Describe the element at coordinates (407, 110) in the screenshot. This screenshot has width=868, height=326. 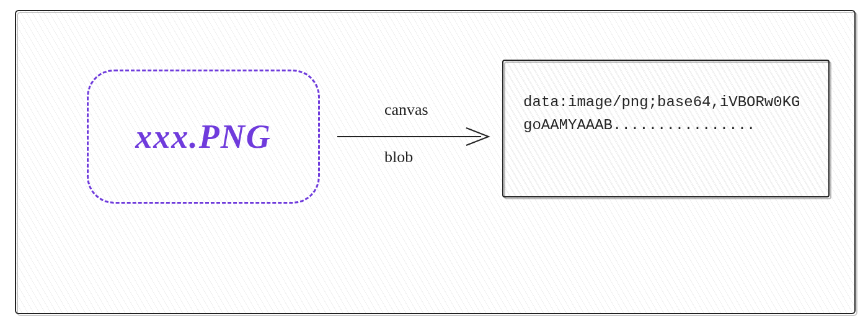
I see `arrow-label-canvas: canvas` at that location.